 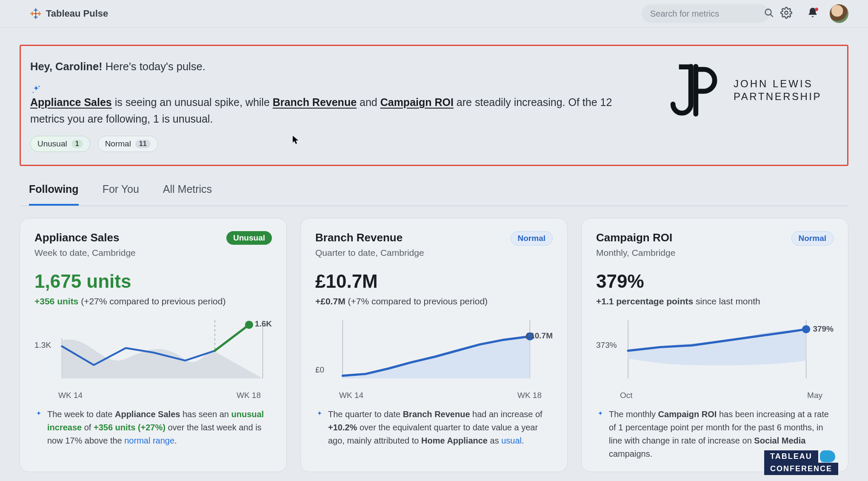 What do you see at coordinates (786, 14) in the screenshot?
I see `gear-icon` at bounding box center [786, 14].